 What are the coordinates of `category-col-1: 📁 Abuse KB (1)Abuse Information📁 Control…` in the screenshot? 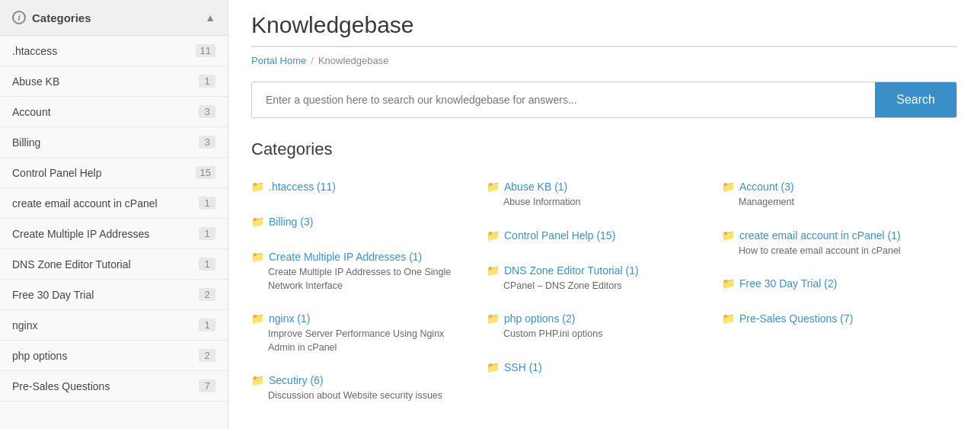 It's located at (605, 294).